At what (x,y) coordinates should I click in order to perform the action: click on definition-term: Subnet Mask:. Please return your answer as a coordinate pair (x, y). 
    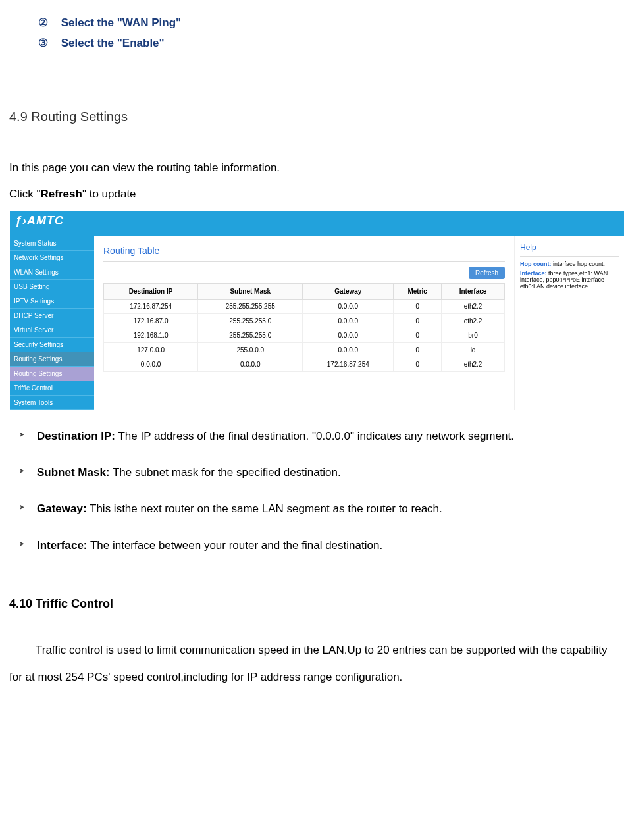
    Looking at the image, I should click on (74, 473).